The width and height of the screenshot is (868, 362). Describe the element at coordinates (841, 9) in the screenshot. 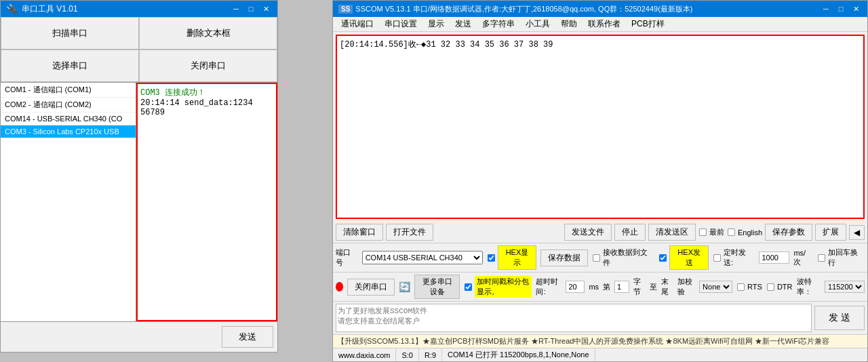

I see `right-maximize-button: □` at that location.